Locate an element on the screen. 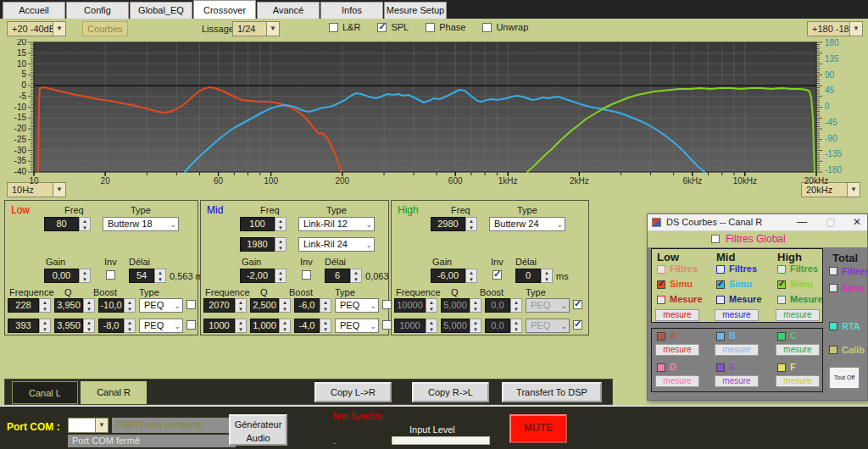 This screenshot has width=868, height=449. low-eq1-freq: 393 is located at coordinates (24, 325).